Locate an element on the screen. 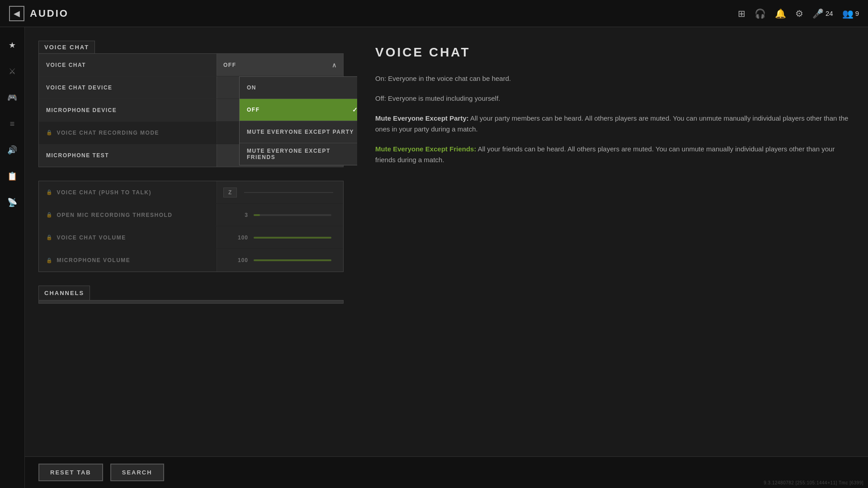 The width and height of the screenshot is (868, 488). dropdown-option-off: OFF ✓ is located at coordinates (298, 110).